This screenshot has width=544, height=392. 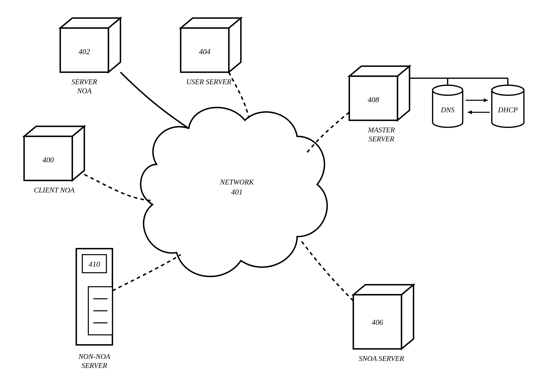 I want to click on client-noa-label: CLIENT NOA, so click(x=54, y=190).